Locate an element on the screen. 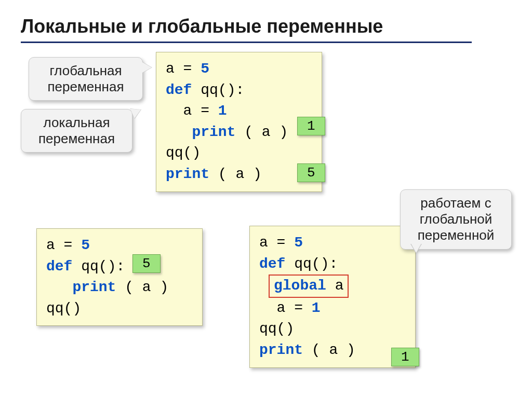 Image resolution: width=532 pixels, height=398 pixels. result-chip-1a: 1 is located at coordinates (311, 126).